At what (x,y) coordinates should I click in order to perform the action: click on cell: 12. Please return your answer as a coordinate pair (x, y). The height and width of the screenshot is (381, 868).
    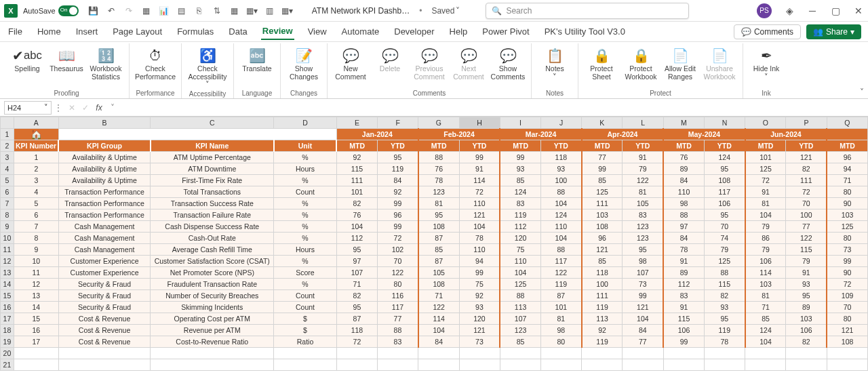
    Looking at the image, I should click on (36, 285).